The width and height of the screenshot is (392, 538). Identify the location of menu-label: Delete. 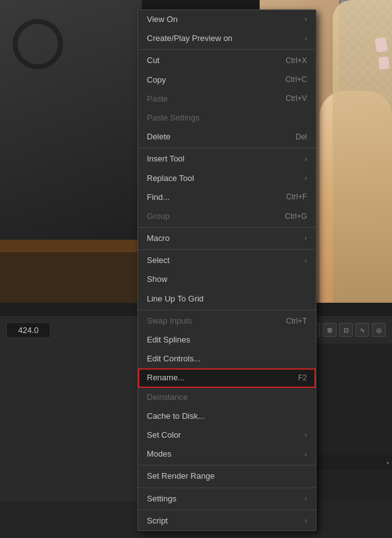
(159, 137).